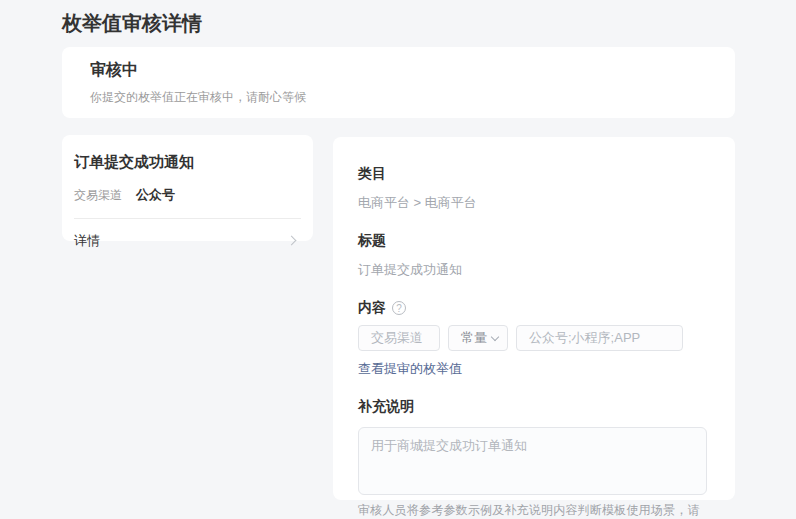 This screenshot has width=796, height=519. I want to click on title-group: 标题 订单提交成功通知, so click(532, 256).